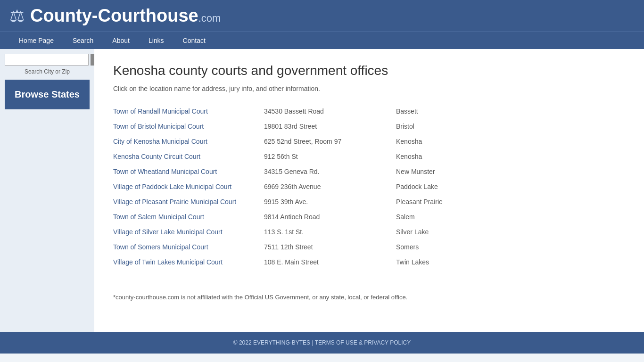 The height and width of the screenshot is (362, 644). What do you see at coordinates (160, 111) in the screenshot?
I see `court-link: Town of Randall Municipal Court` at bounding box center [160, 111].